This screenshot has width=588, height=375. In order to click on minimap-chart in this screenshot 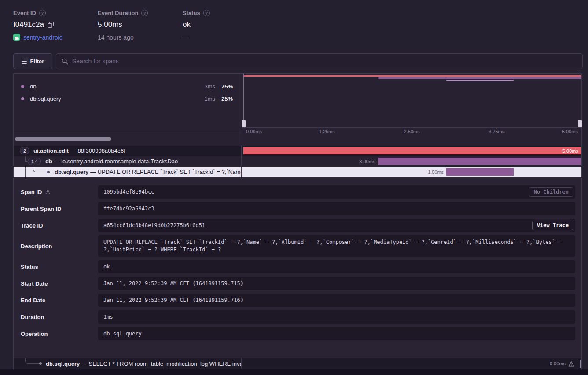, I will do `click(412, 100)`.